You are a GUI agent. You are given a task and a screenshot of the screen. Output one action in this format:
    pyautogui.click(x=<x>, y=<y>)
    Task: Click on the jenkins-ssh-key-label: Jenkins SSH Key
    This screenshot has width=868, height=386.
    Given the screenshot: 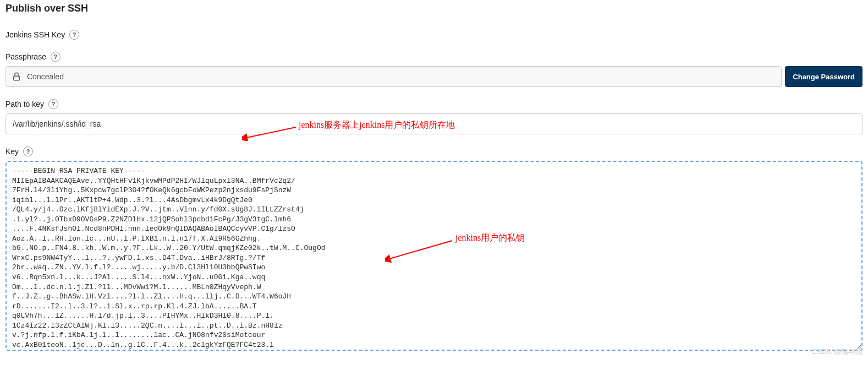 What is the action you would take?
    pyautogui.click(x=35, y=35)
    